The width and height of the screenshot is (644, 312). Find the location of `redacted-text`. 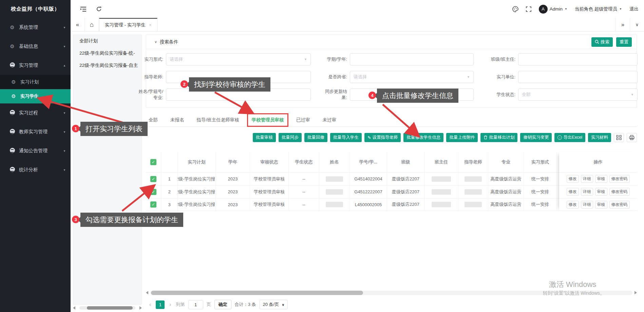

redacted-text is located at coordinates (441, 192).